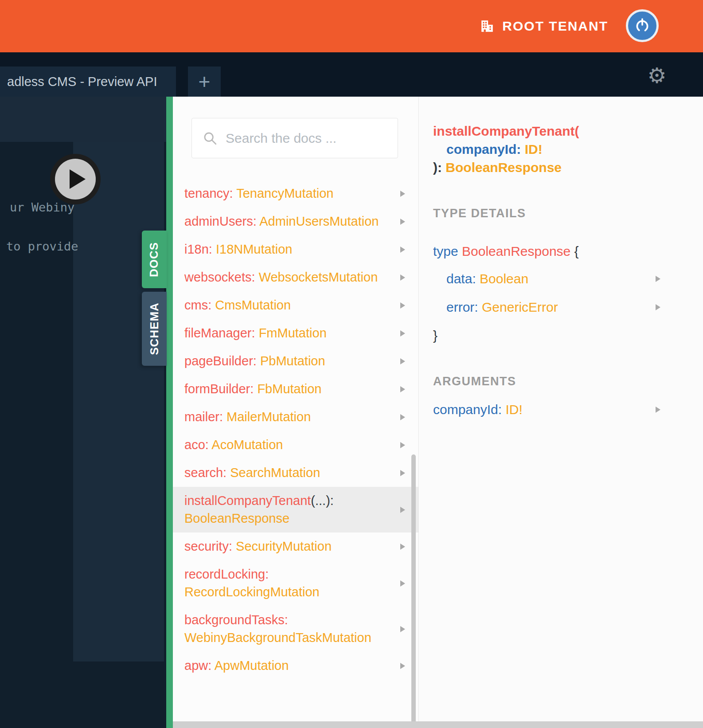  Describe the element at coordinates (119, 402) in the screenshot. I see `editor-code-area` at that location.